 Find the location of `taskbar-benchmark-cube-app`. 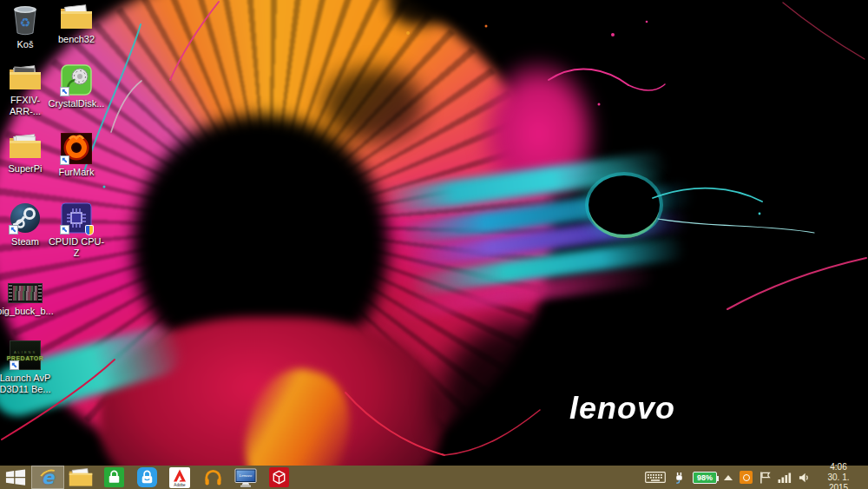

taskbar-benchmark-cube-app is located at coordinates (279, 478).